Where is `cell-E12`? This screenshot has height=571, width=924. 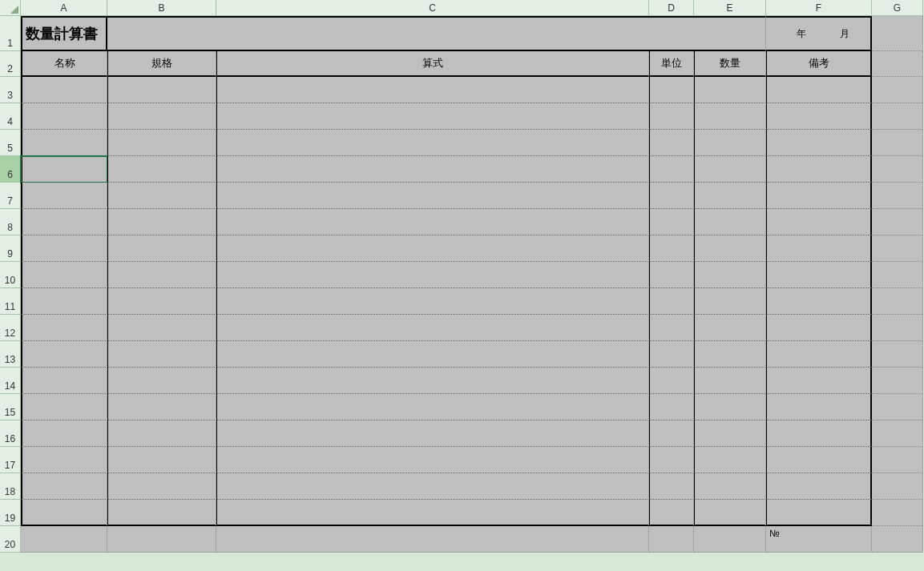
cell-E12 is located at coordinates (730, 328).